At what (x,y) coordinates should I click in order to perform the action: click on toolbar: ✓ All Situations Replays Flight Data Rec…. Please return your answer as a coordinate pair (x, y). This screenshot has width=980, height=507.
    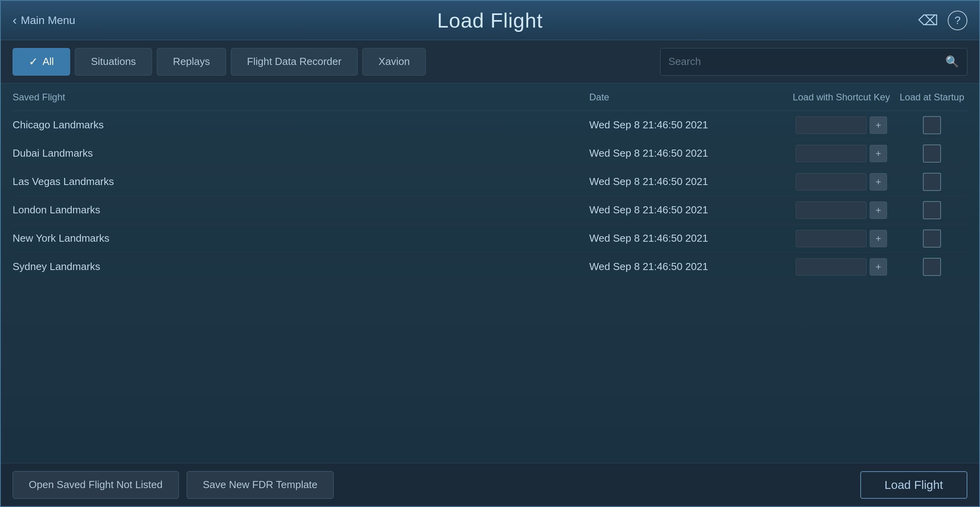
    Looking at the image, I should click on (490, 62).